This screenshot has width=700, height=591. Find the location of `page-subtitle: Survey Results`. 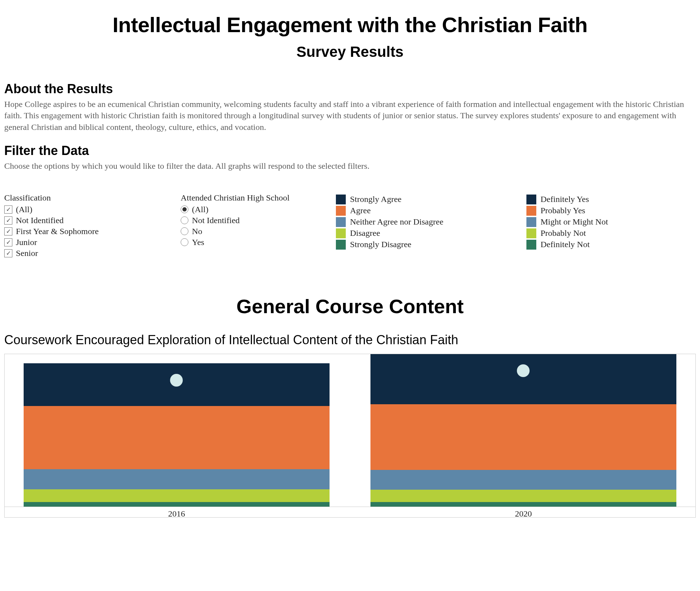

page-subtitle: Survey Results is located at coordinates (350, 52).